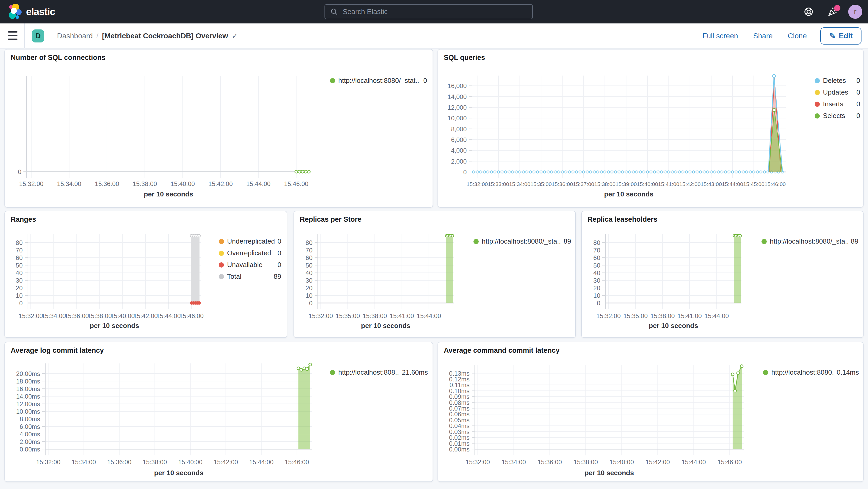 The height and width of the screenshot is (489, 868). What do you see at coordinates (250, 241) in the screenshot?
I see `legend-item: Underreplicated0` at bounding box center [250, 241].